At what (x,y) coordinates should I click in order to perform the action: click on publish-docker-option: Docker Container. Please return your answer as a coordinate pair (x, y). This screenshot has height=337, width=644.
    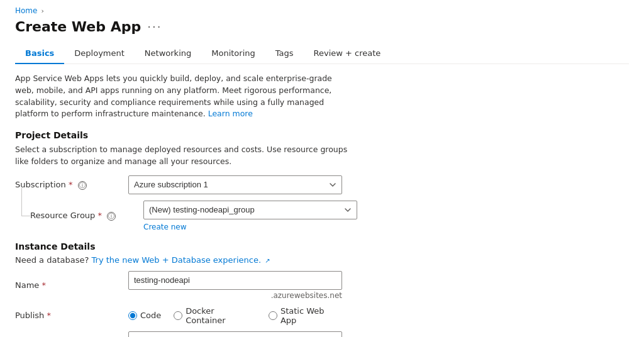
    Looking at the image, I should click on (215, 316).